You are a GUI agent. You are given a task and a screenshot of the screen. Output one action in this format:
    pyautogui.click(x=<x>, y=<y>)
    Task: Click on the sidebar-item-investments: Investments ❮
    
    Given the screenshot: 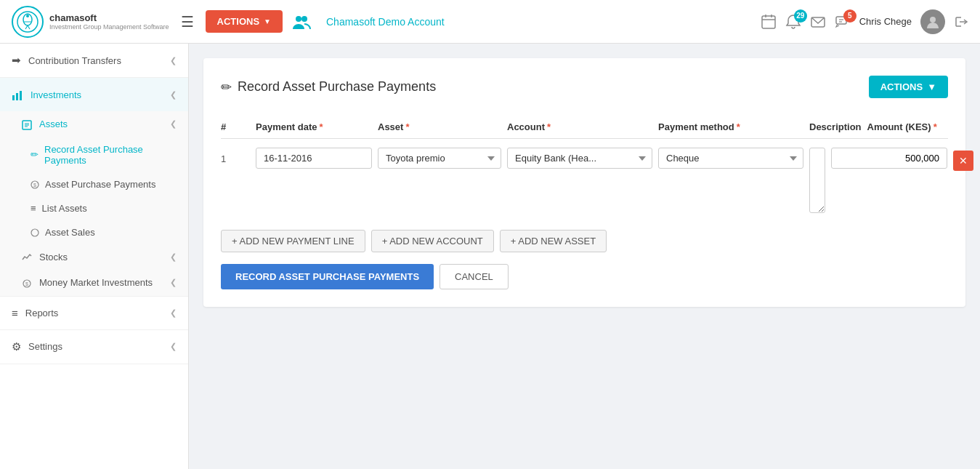 What is the action you would take?
    pyautogui.click(x=94, y=95)
    